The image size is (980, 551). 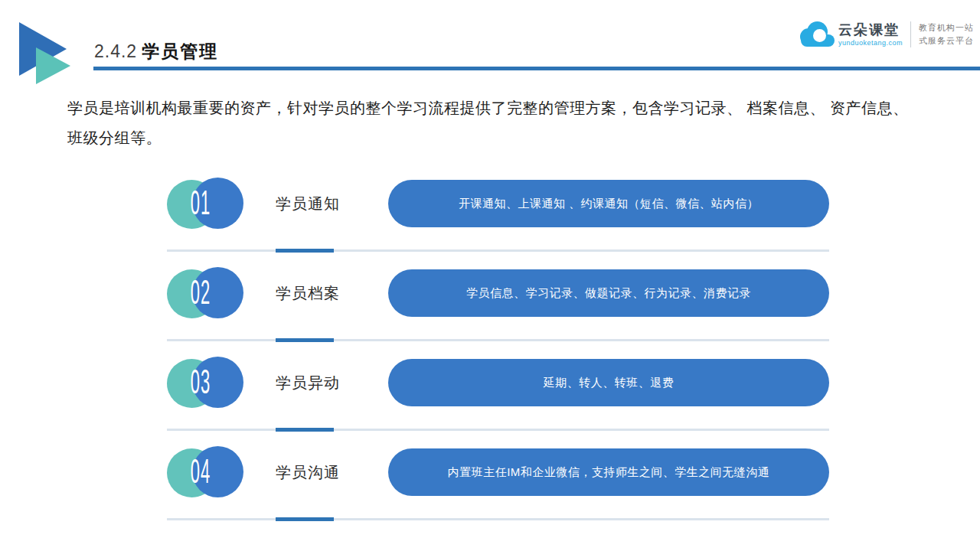 What do you see at coordinates (609, 383) in the screenshot?
I see `feature-pill: 延期、转人、转班、退费` at bounding box center [609, 383].